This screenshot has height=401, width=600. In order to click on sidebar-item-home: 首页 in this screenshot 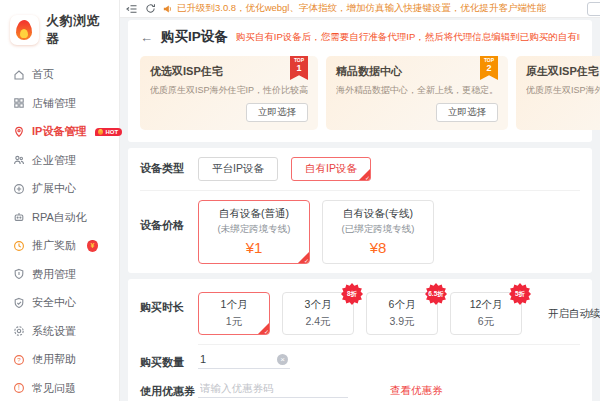, I will do `click(66, 74)`.